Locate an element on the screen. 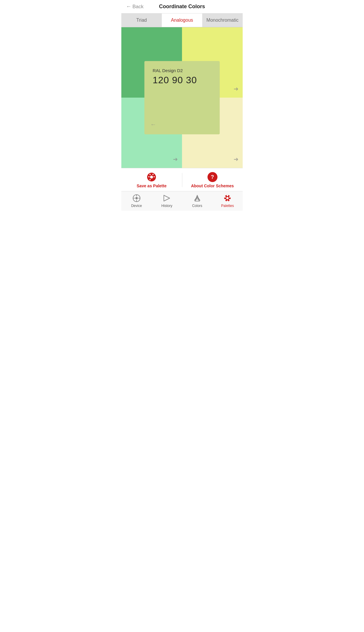 This screenshot has width=364, height=632. header: ← Back Coordinate Colors is located at coordinates (182, 7).